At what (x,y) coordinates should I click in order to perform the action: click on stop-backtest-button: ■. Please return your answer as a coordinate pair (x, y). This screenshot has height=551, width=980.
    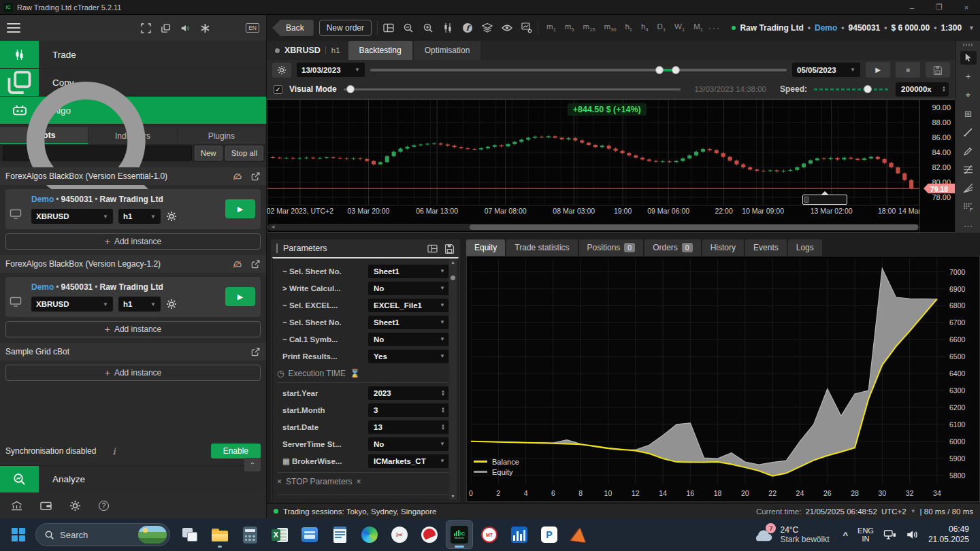
    Looking at the image, I should click on (908, 69).